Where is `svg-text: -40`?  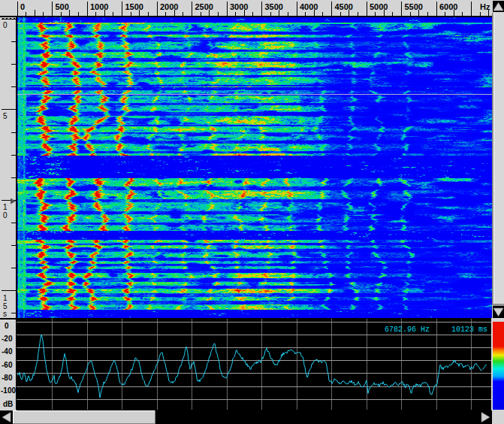
svg-text: -40 is located at coordinates (8, 352).